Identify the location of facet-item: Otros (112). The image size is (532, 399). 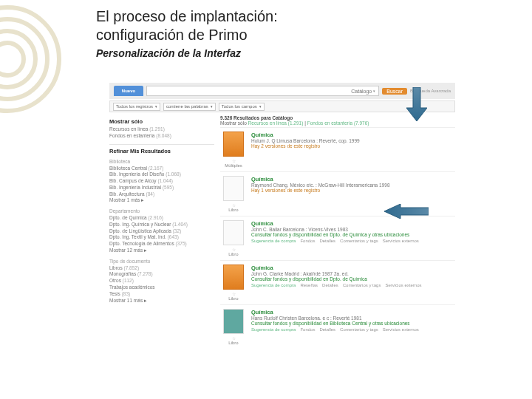
(162, 281).